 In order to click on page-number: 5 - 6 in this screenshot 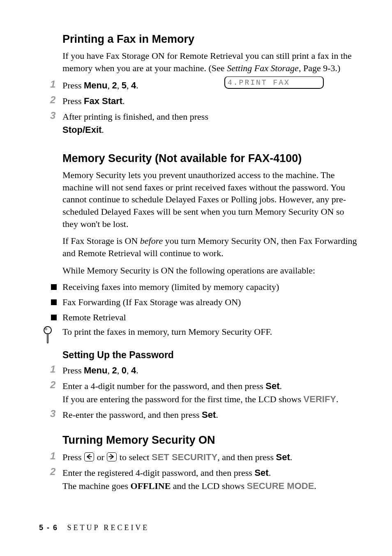, I will do `click(48, 528)`.